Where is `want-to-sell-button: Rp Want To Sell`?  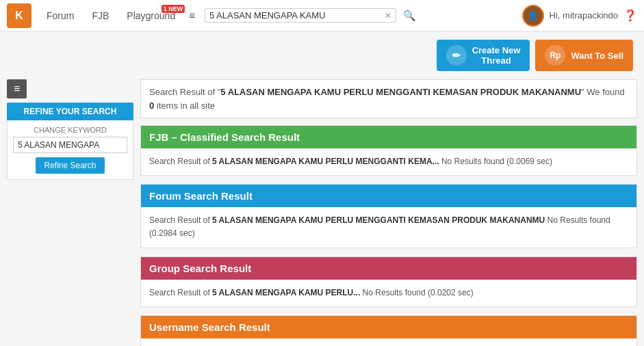 want-to-sell-button: Rp Want To Sell is located at coordinates (584, 55).